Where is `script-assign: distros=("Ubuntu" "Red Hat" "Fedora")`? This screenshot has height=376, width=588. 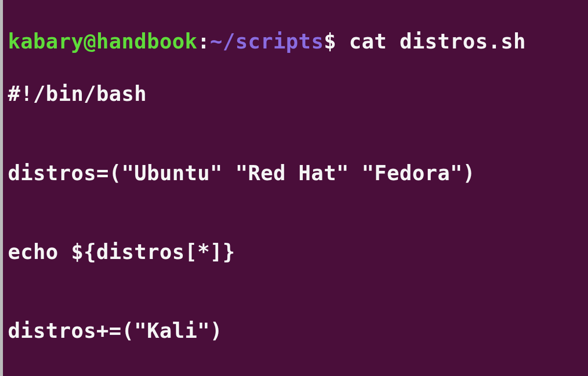
script-assign: distros=("Ubuntu" "Red Hat" "Fedora") is located at coordinates (295, 173).